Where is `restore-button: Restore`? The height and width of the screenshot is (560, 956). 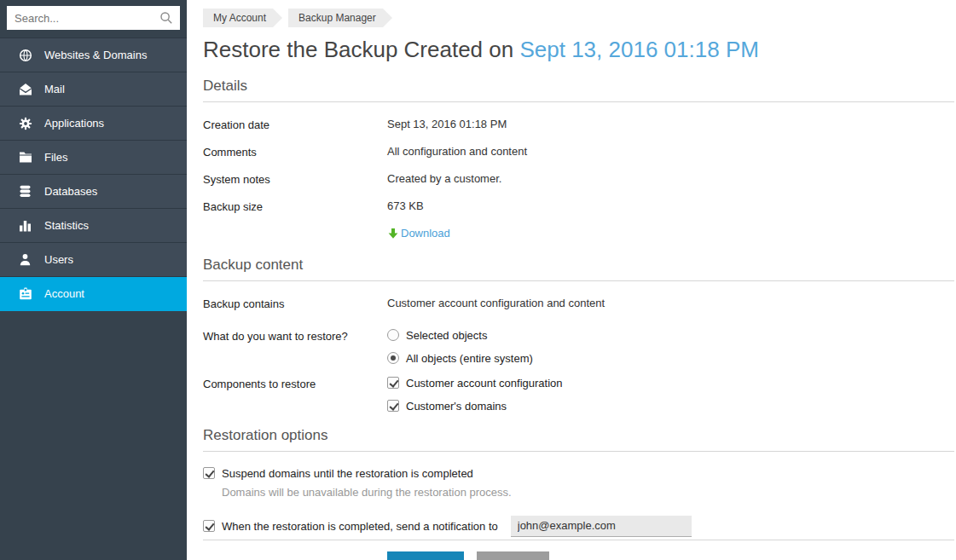
restore-button: Restore is located at coordinates (426, 556).